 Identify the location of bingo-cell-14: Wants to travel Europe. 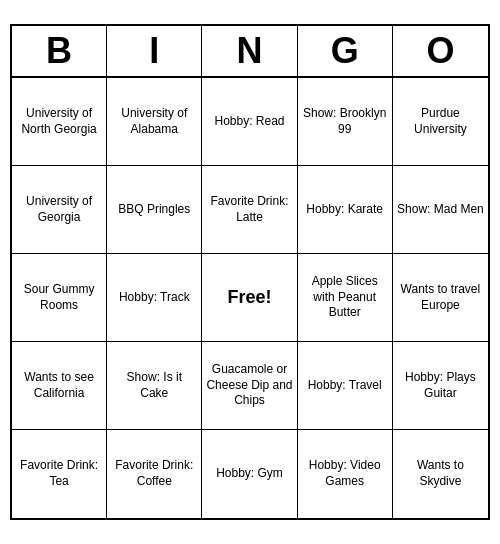
(440, 298).